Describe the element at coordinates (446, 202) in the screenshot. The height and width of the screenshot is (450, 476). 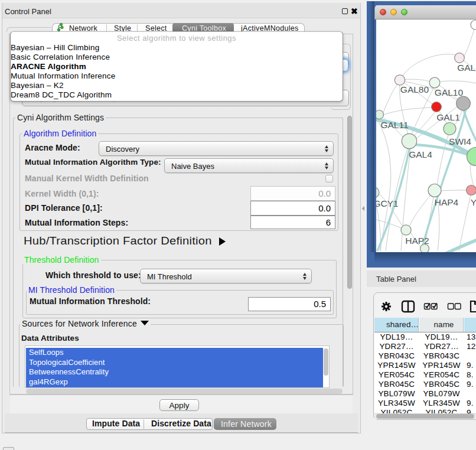
I see `svg-text: HAP4` at that location.